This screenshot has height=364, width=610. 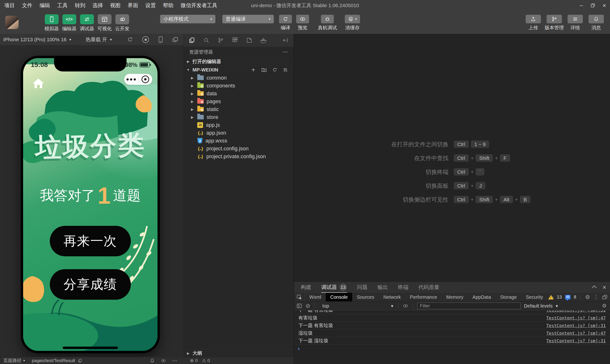 What do you see at coordinates (131, 79) in the screenshot?
I see `more-icon` at bounding box center [131, 79].